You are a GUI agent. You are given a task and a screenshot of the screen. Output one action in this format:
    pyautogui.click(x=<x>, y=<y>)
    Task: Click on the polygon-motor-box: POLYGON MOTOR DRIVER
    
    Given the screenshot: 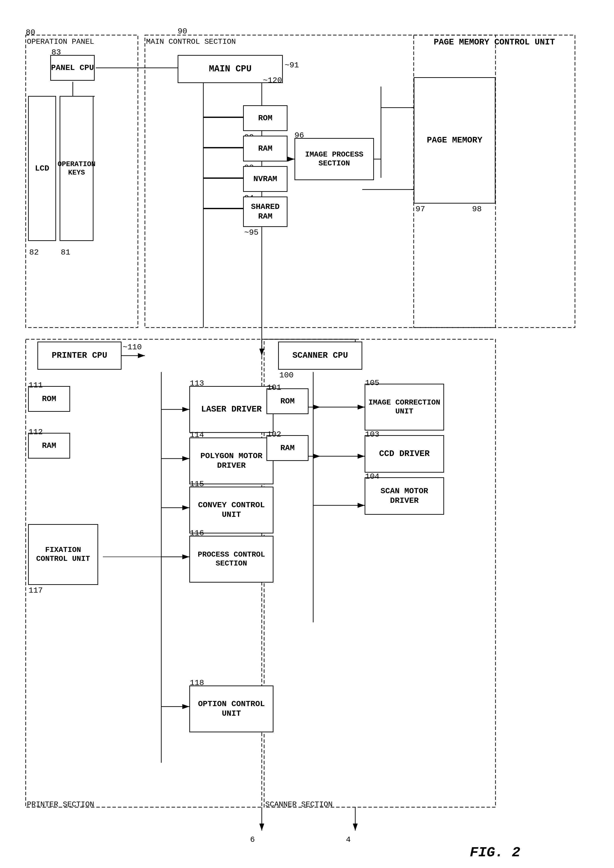 What is the action you would take?
    pyautogui.click(x=231, y=461)
    